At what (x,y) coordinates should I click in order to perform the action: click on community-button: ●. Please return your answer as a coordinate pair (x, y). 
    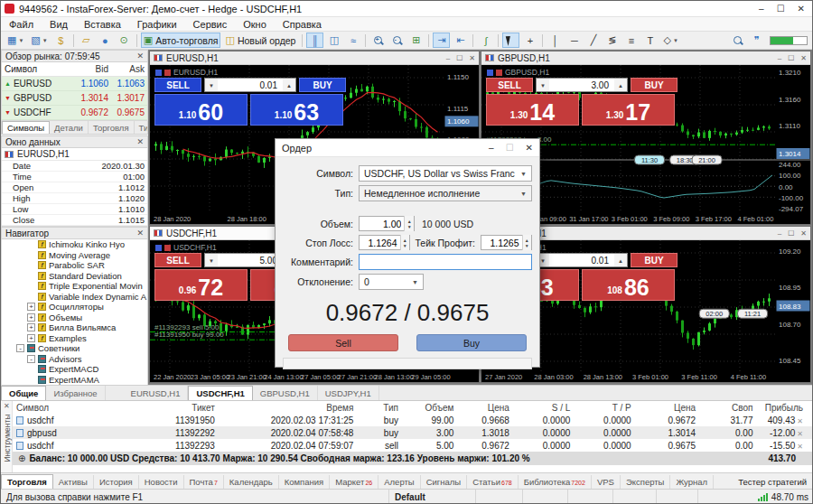
    Looking at the image, I should click on (105, 40).